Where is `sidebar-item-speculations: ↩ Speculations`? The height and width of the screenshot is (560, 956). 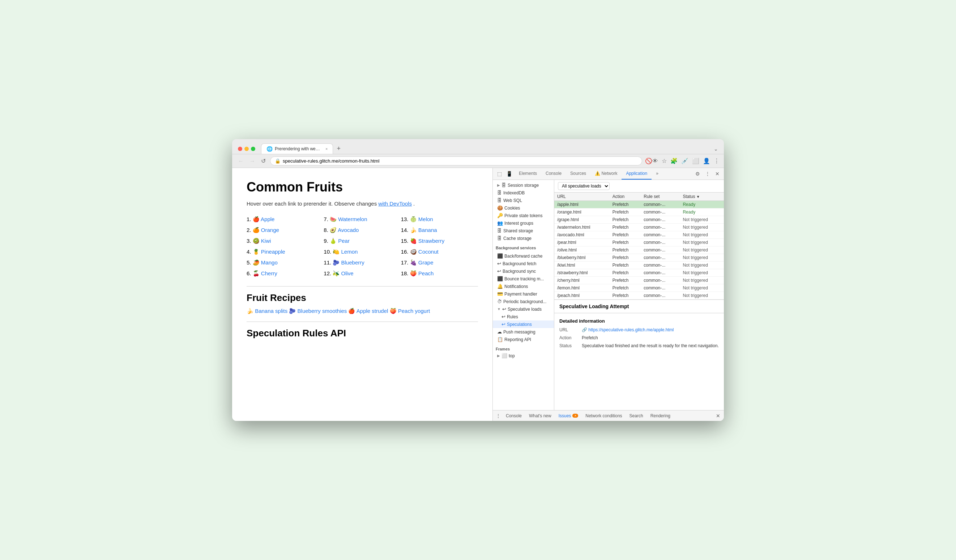
sidebar-item-speculations: ↩ Speculations is located at coordinates (524, 324).